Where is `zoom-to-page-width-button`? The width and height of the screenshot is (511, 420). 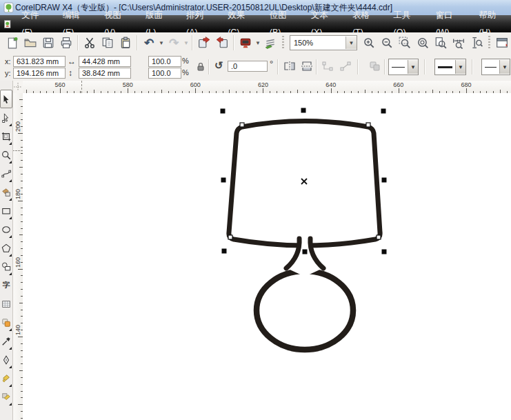
zoom-to-page-width-button is located at coordinates (459, 43).